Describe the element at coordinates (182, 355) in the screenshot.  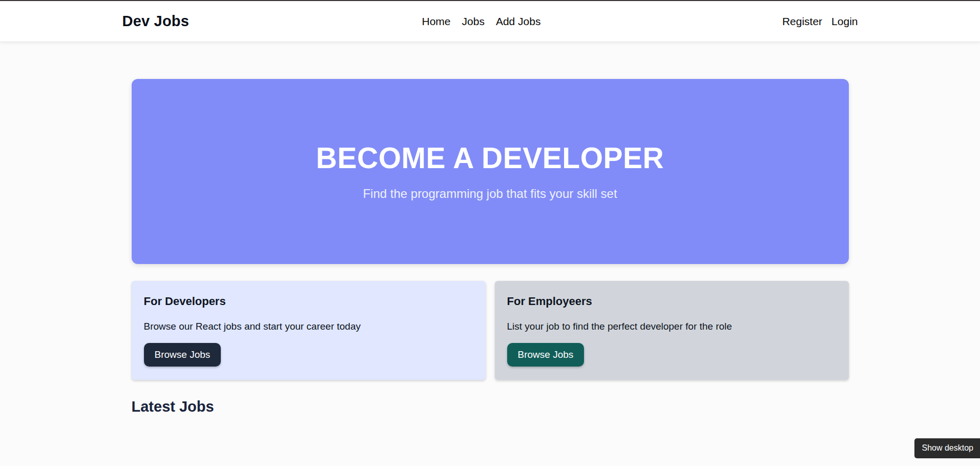
I see `browse-jobs-button-developers: Browse Jobs` at that location.